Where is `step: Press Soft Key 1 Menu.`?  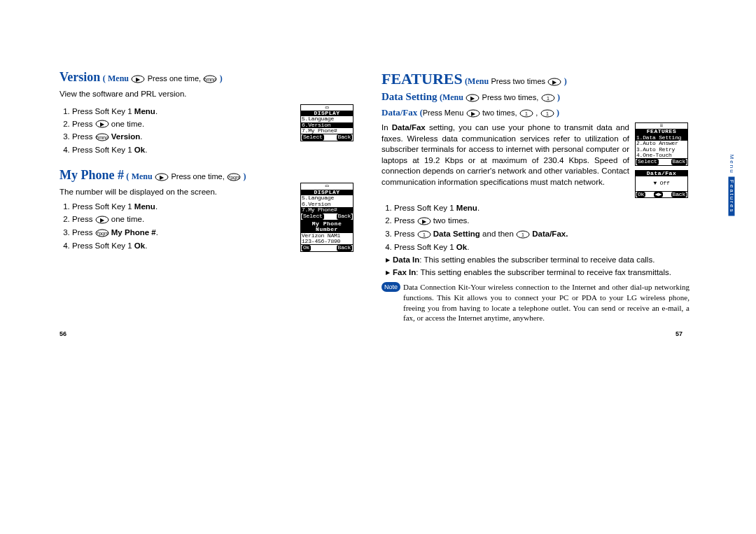
step: Press Soft Key 1 Menu. is located at coordinates (542, 208).